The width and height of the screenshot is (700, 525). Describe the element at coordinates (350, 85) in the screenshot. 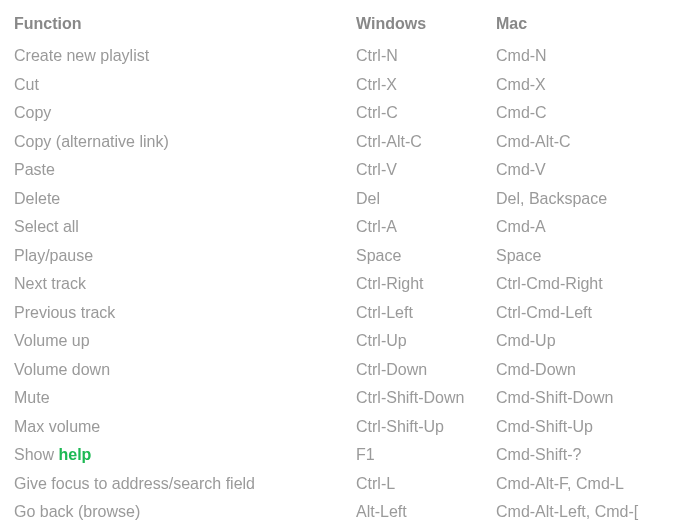

I see `table-row: CutCtrl-XCmd-X` at that location.